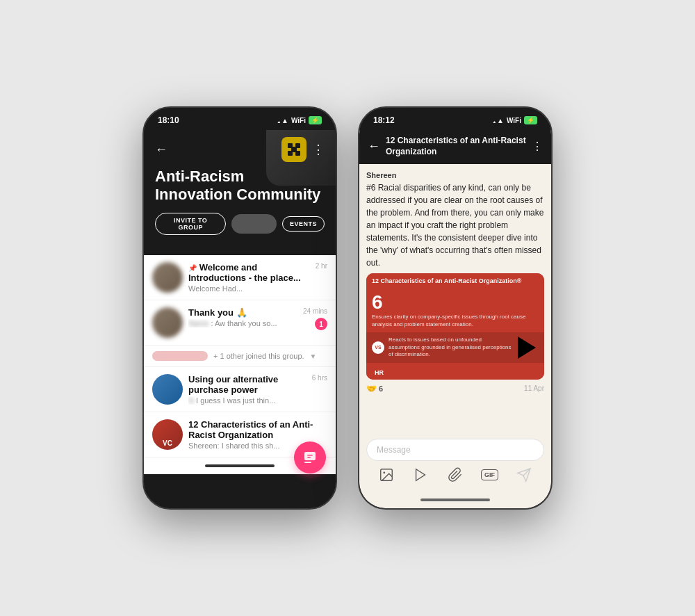  Describe the element at coordinates (455, 450) in the screenshot. I see `message-input-field: Message` at that location.